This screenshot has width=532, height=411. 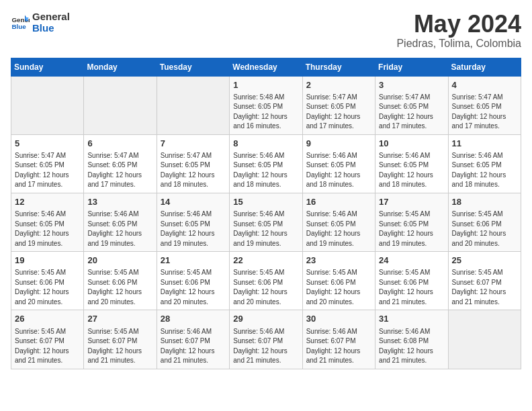 What do you see at coordinates (339, 144) in the screenshot?
I see `day-number: 9` at bounding box center [339, 144].